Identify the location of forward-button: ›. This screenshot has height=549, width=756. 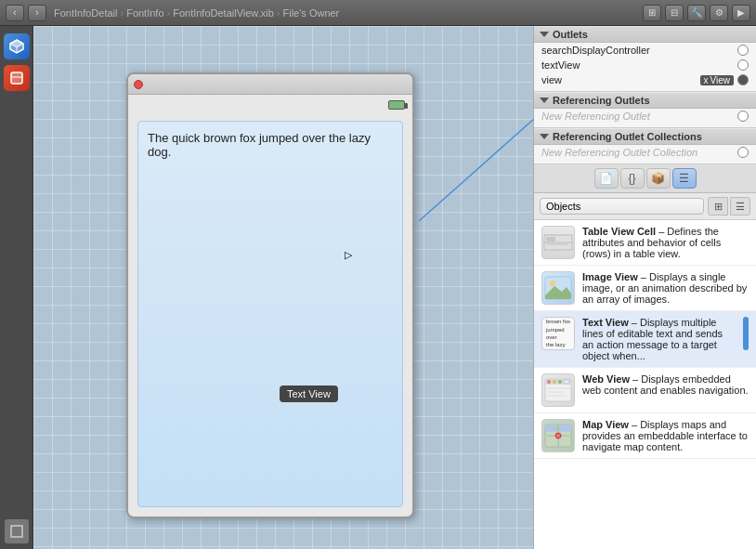
(37, 13).